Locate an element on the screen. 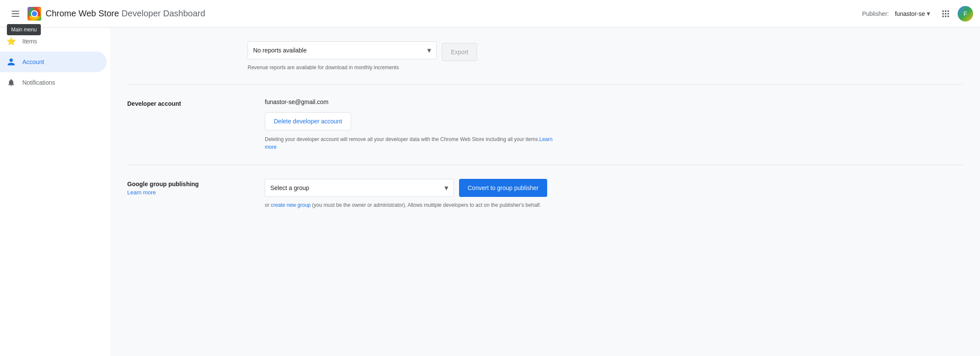 Image resolution: width=980 pixels, height=356 pixels. chrome-logo is located at coordinates (34, 14).